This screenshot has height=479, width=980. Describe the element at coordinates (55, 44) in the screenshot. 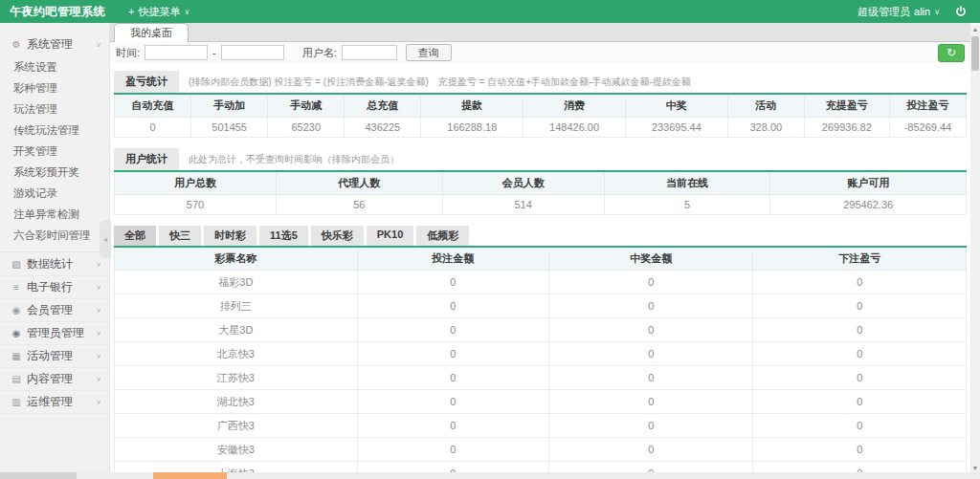

I see `sidebar-group-system: ⚙ 系统管理 ∨` at that location.